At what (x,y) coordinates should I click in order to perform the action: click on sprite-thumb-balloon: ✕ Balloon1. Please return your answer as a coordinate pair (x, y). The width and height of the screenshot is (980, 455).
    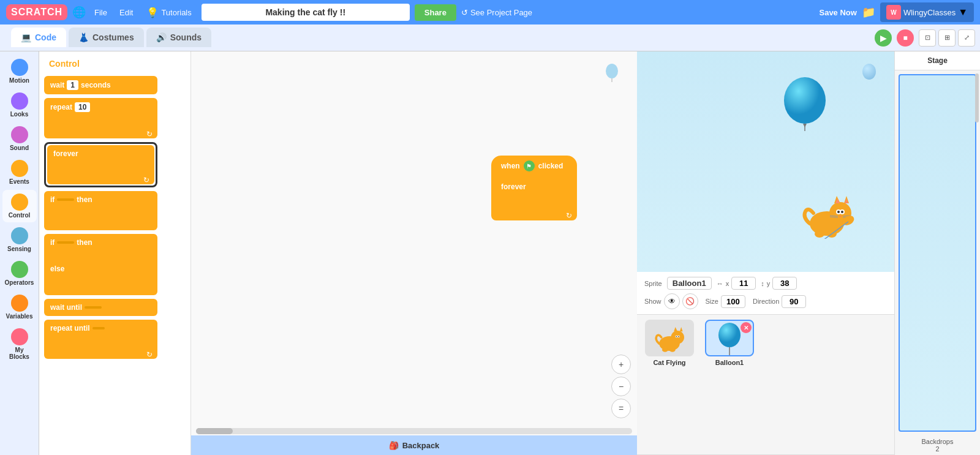
    Looking at the image, I should click on (729, 385).